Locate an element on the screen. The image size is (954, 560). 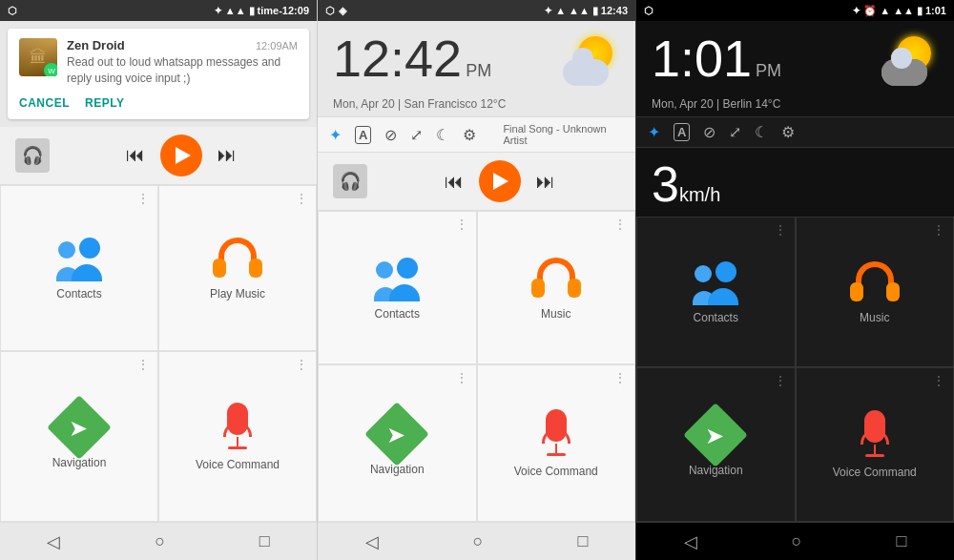
location-icon-2: ◈ is located at coordinates (342, 11).